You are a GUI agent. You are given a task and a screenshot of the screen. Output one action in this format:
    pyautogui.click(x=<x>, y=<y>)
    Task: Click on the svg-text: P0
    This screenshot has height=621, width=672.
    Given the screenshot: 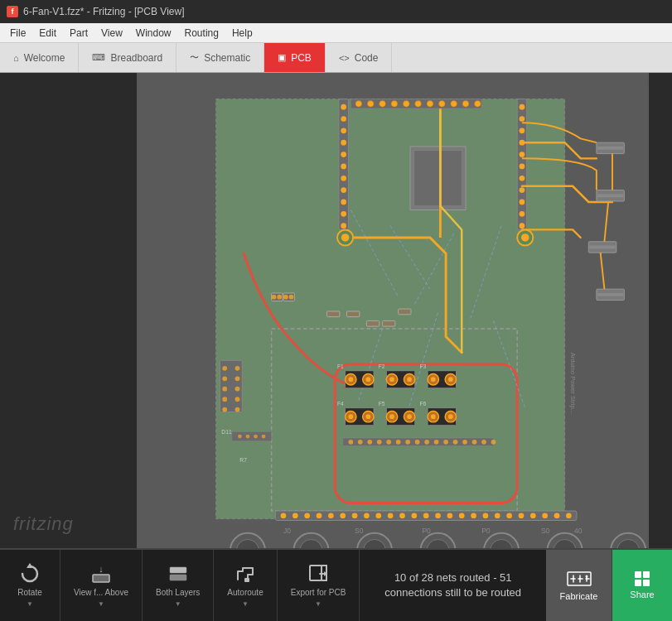 What is the action you would take?
    pyautogui.click(x=426, y=531)
    